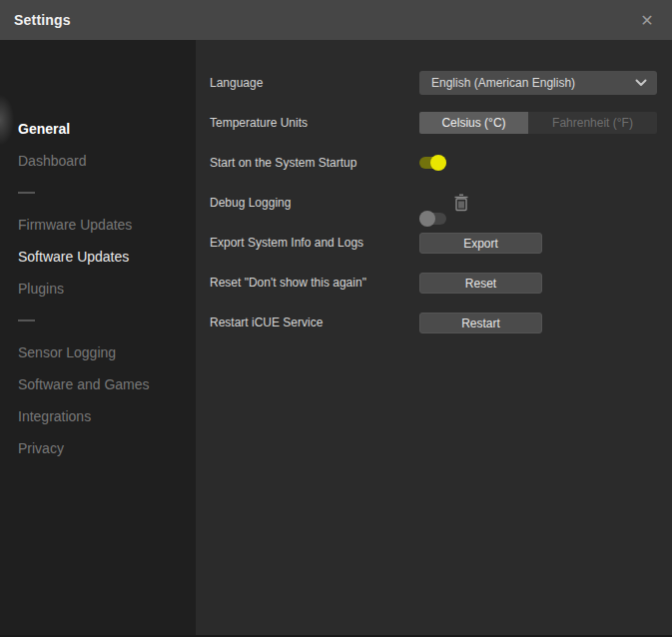 This screenshot has height=637, width=672. Describe the element at coordinates (538, 83) in the screenshot. I see `language-select: English (American English)` at that location.